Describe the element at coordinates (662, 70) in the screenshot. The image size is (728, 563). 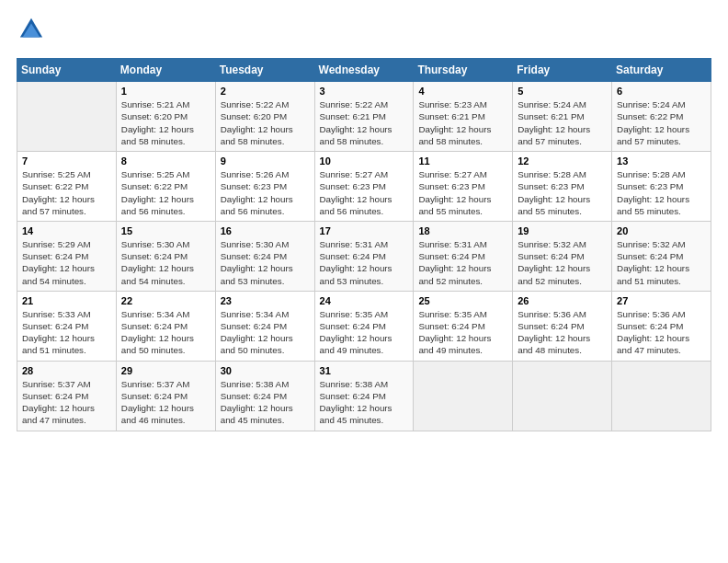
I see `weekday-header-saturday: Saturday` at that location.